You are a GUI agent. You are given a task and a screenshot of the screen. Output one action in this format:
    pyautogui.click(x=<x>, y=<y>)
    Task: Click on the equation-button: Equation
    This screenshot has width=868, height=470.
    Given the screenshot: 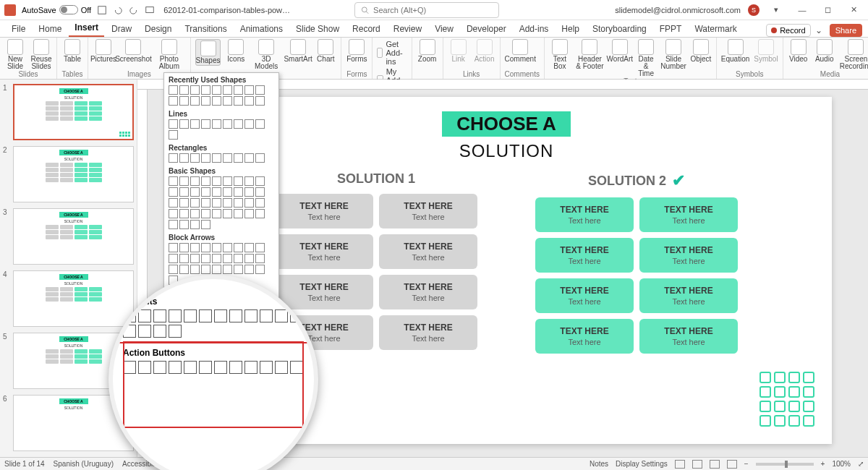 What is the action you would take?
    pyautogui.click(x=735, y=51)
    